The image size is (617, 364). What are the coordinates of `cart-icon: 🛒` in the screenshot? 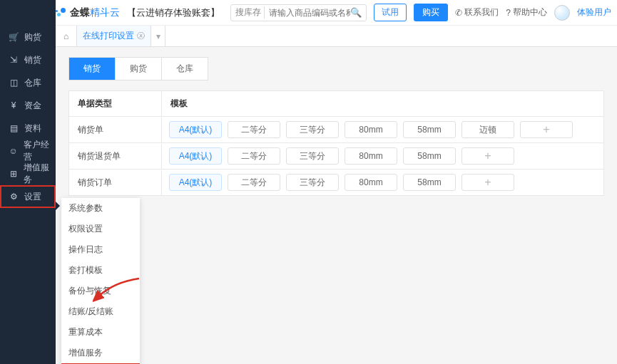 It's located at (14, 37).